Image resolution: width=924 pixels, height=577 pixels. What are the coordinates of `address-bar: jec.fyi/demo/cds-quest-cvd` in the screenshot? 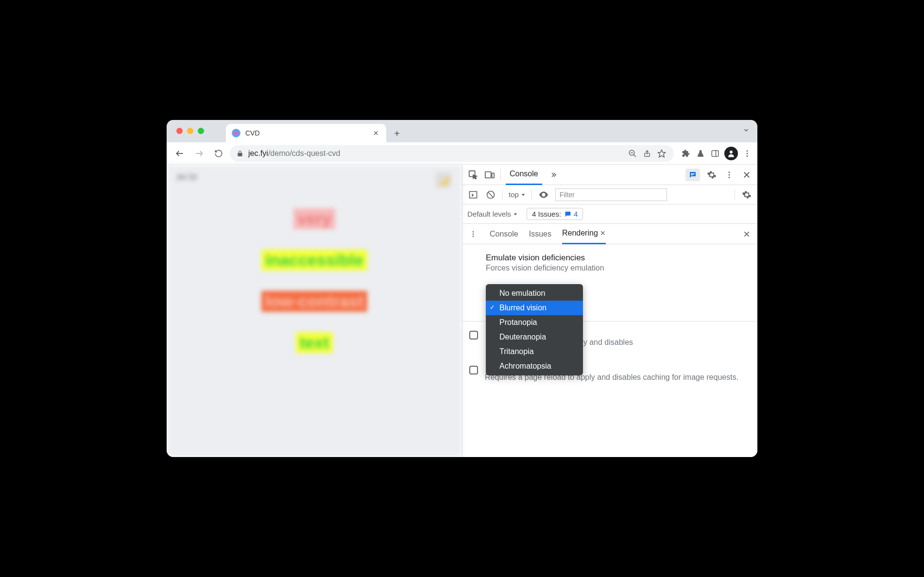 It's located at (452, 153).